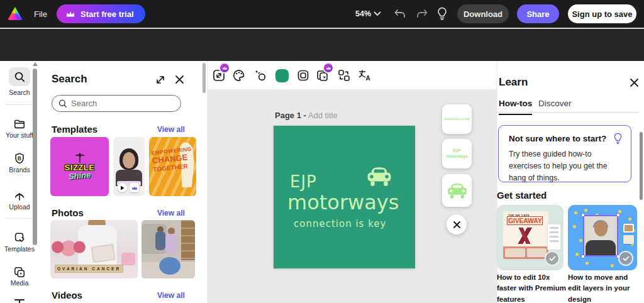 The image size is (644, 303). What do you see at coordinates (35, 64) in the screenshot?
I see `sidebar-scroll-up-arrow` at bounding box center [35, 64].